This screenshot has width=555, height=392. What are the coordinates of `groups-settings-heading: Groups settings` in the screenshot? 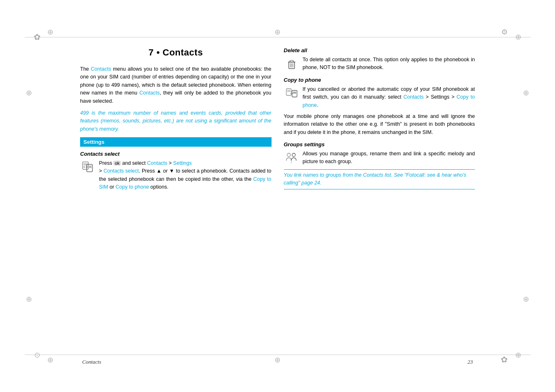 It's located at (380, 145).